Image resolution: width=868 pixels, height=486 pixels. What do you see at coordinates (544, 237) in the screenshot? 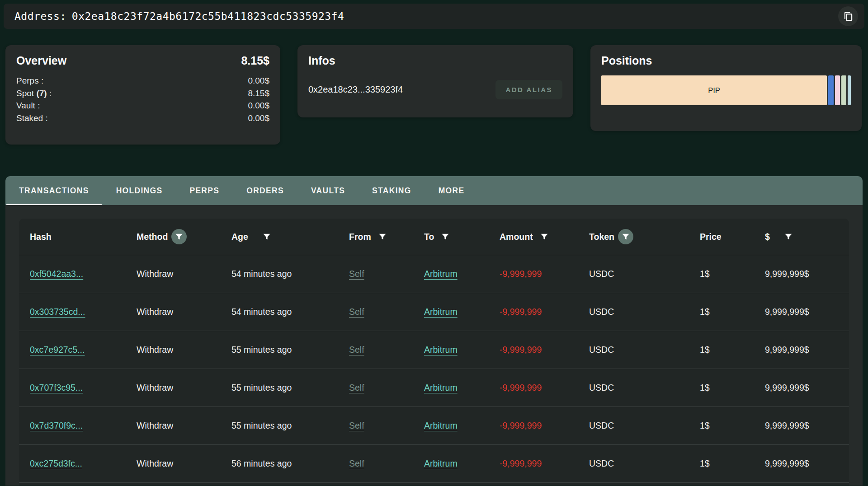
I see `col-amount: Amount` at bounding box center [544, 237].